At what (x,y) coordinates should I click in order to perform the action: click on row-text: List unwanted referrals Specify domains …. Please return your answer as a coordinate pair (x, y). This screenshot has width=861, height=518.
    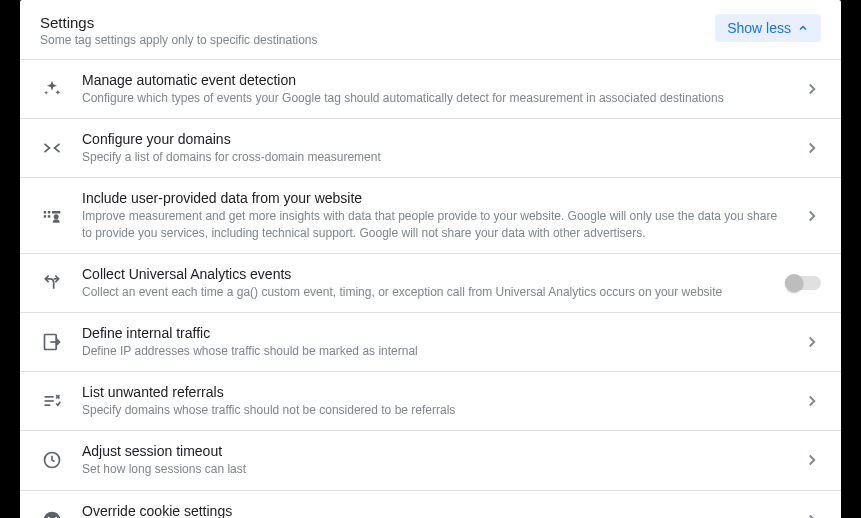
    Looking at the image, I should click on (436, 401).